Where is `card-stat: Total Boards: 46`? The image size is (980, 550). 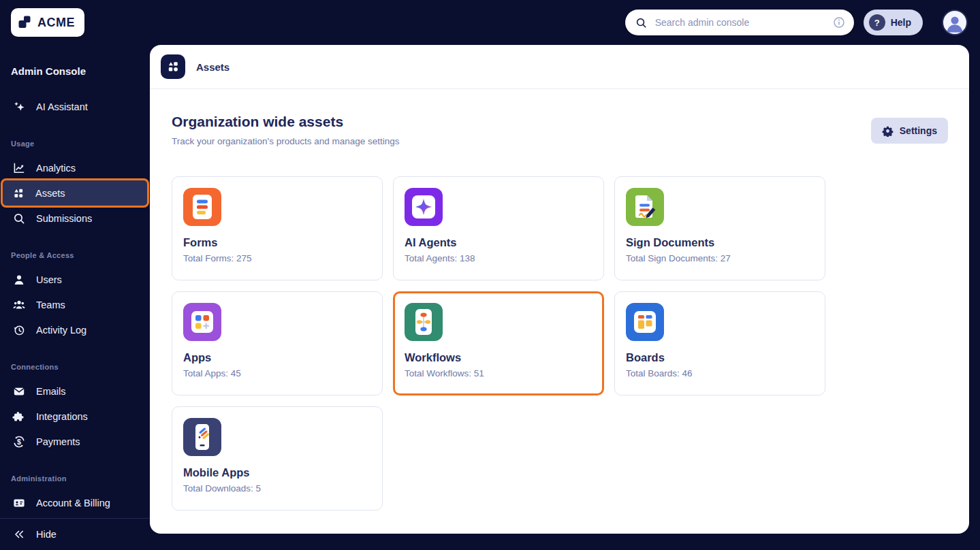
card-stat: Total Boards: 46 is located at coordinates (720, 373).